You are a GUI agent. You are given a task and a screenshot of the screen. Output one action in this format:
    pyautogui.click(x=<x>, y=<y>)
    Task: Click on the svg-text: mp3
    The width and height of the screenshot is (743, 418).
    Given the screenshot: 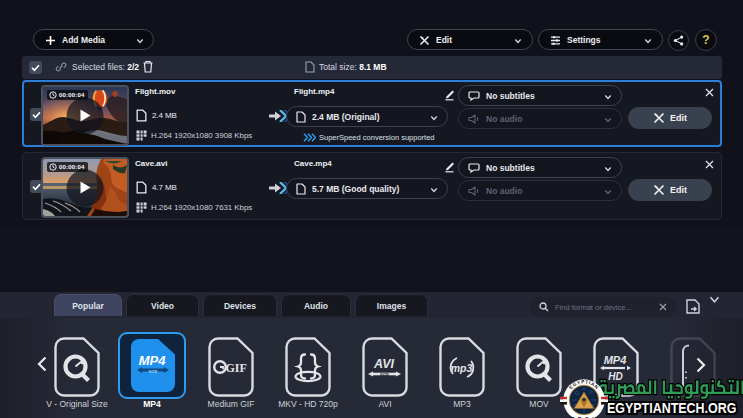 What is the action you would take?
    pyautogui.click(x=462, y=368)
    